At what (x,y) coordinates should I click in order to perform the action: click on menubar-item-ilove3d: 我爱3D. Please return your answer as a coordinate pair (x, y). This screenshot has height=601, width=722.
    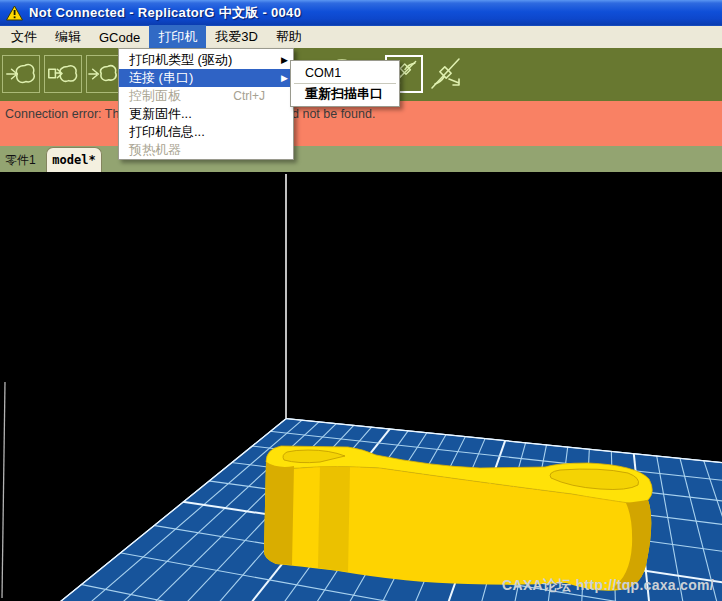
    Looking at the image, I should click on (236, 37).